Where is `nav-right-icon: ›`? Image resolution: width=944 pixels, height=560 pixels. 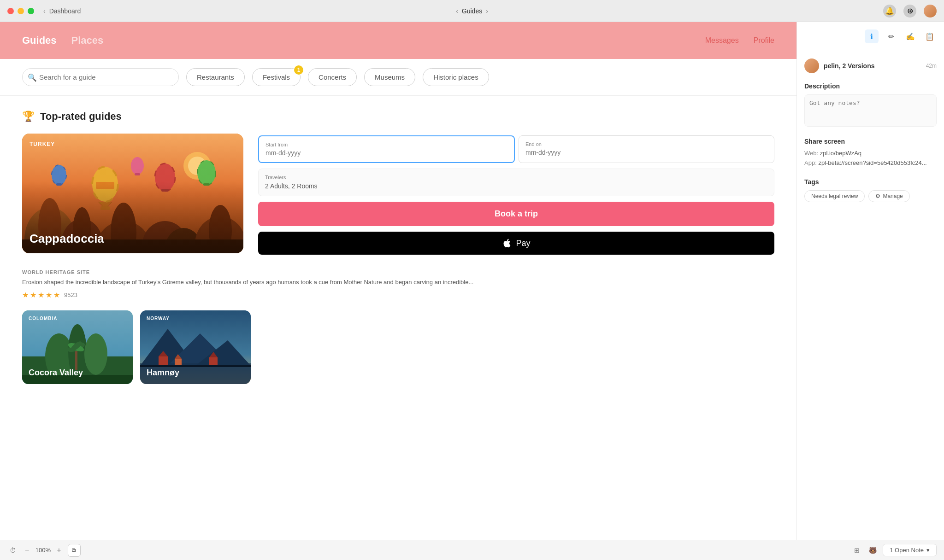 nav-right-icon: › is located at coordinates (487, 11).